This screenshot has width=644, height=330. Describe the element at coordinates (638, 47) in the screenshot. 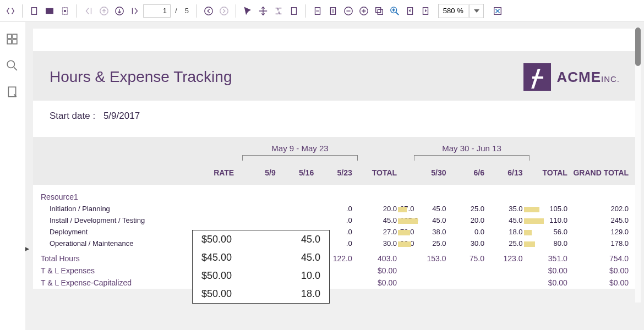

I see `scroll-thumb` at that location.